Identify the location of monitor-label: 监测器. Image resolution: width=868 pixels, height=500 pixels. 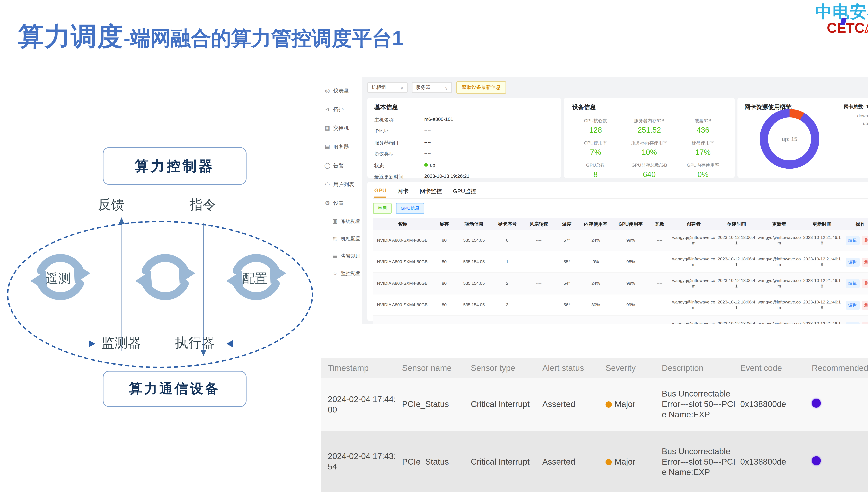
(121, 343).